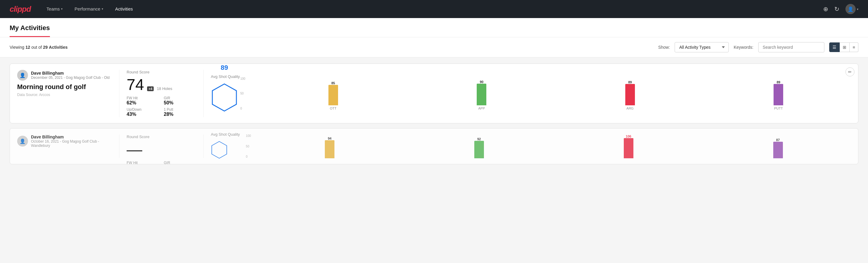  What do you see at coordinates (630, 109) in the screenshot?
I see `bar-label-arg: ARG` at bounding box center [630, 109].